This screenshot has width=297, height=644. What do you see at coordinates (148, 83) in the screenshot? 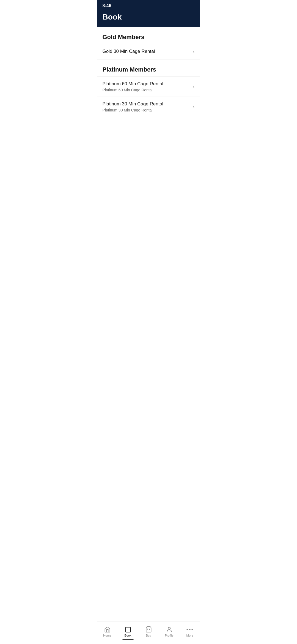
I see `main-content: Gold Members Gold 30 Min Cage Rental › P…` at bounding box center [148, 83].